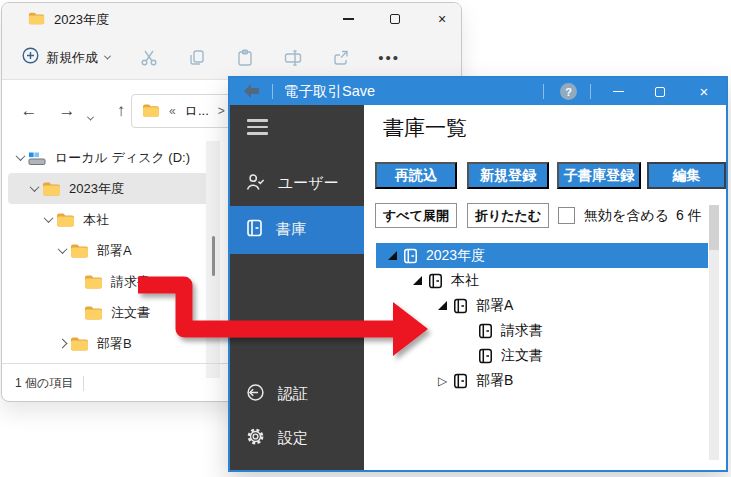  Describe the element at coordinates (109, 220) in the screenshot. I see `tree-item-honsha: 本社` at that location.